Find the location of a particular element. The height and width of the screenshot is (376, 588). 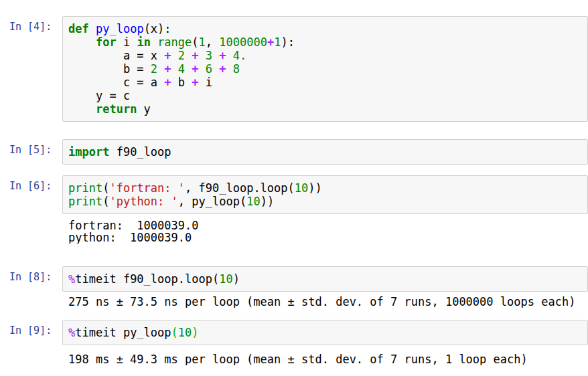

code-token: 6 is located at coordinates (209, 69).